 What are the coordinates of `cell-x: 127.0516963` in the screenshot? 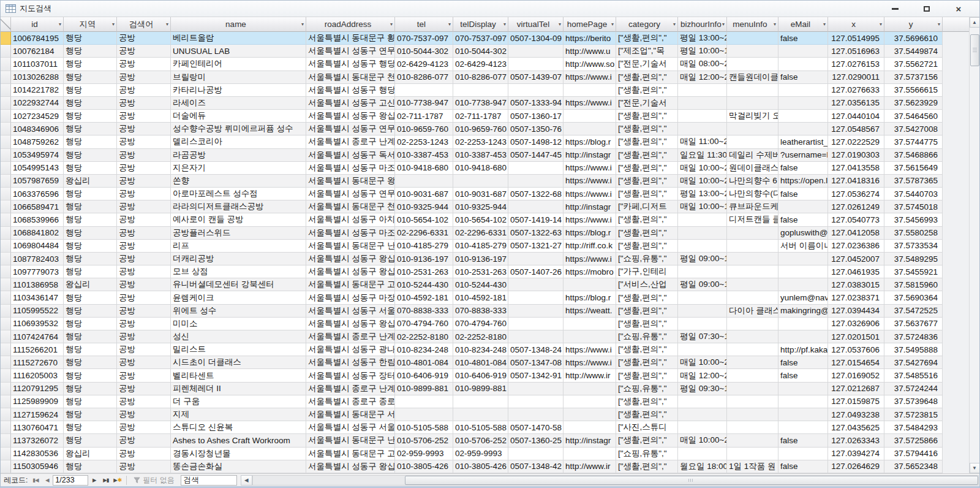 It's located at (856, 51).